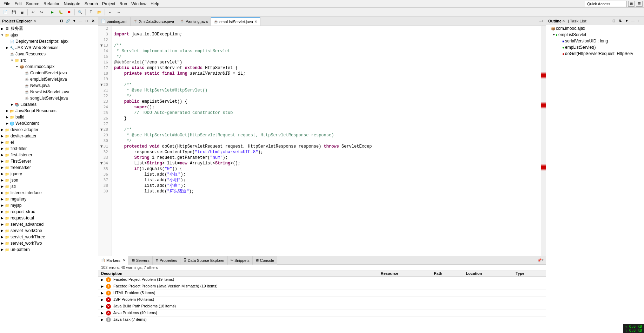 The width and height of the screenshot is (644, 333). Describe the element at coordinates (61, 21) in the screenshot. I see `collapse-all-btn: ⊟` at that location.